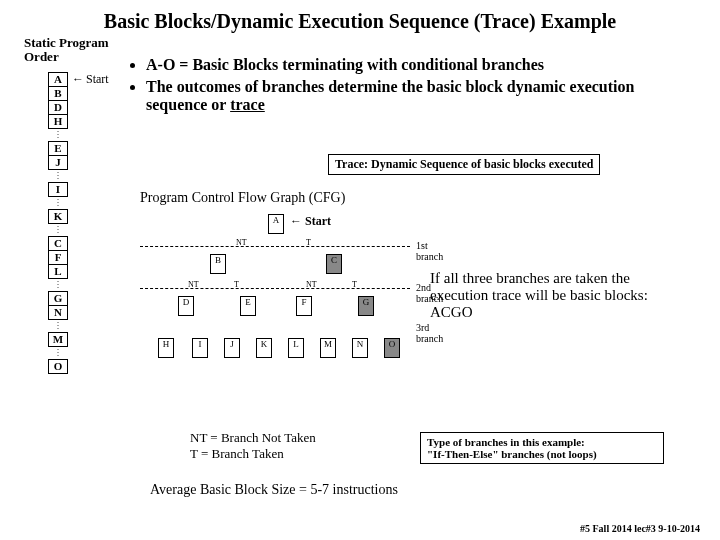 The image size is (720, 540). What do you see at coordinates (58, 298) in the screenshot?
I see `block-g: G` at bounding box center [58, 298].